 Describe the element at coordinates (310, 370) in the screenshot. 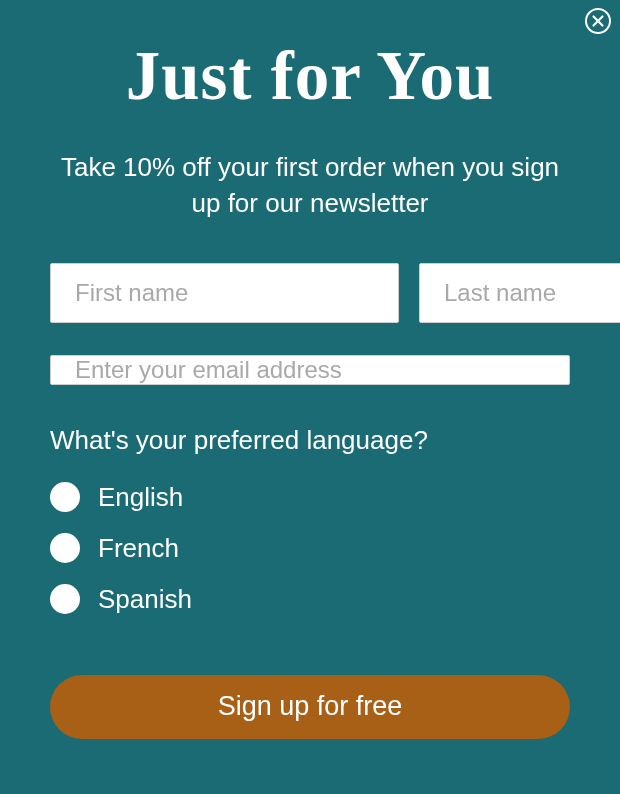

I see `email-input` at that location.